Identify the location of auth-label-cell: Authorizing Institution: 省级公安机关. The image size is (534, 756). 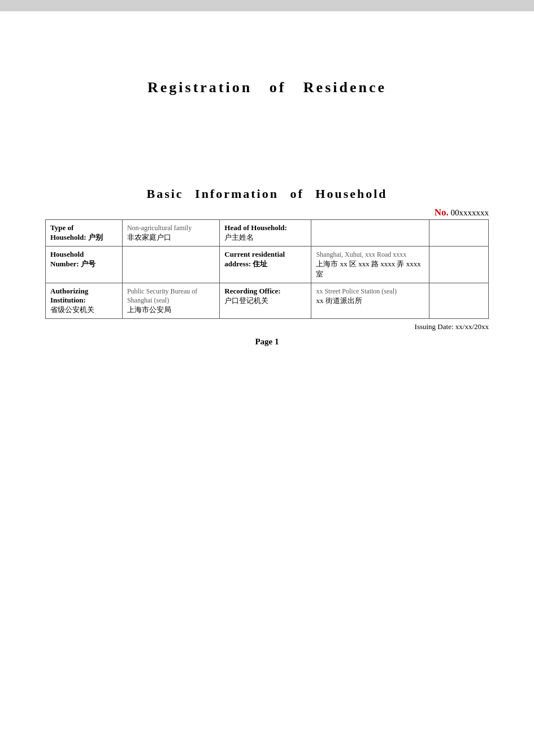
(84, 301).